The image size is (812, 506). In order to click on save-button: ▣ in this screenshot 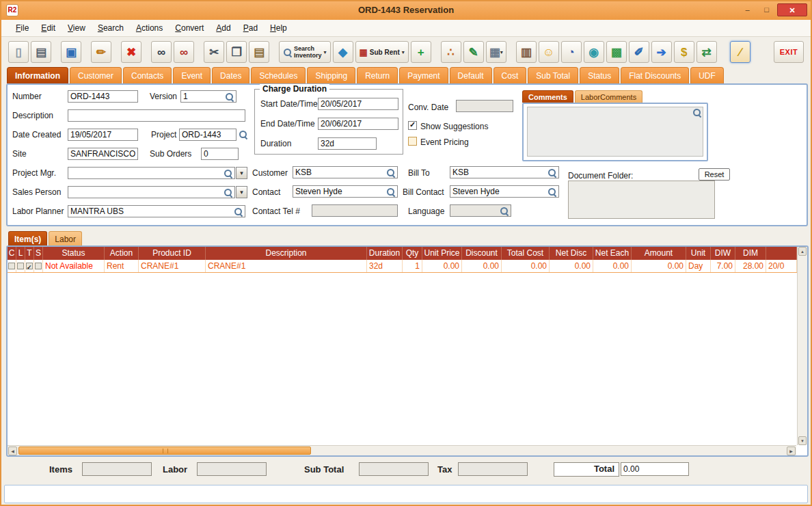, I will do `click(71, 52)`.